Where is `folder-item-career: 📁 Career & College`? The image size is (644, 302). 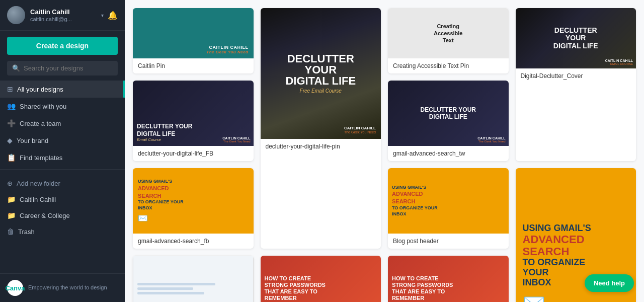
folder-item-career: 📁 Career & College is located at coordinates (62, 215).